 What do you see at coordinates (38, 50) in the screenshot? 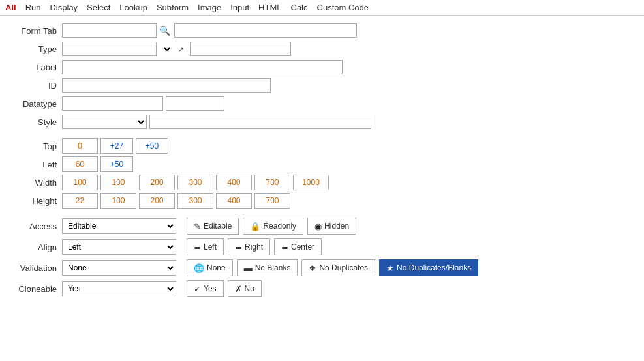
I see `type-label: Type` at bounding box center [38, 50].